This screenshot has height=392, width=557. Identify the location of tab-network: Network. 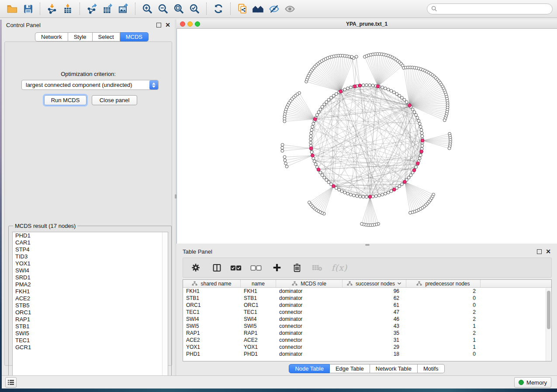
(52, 37).